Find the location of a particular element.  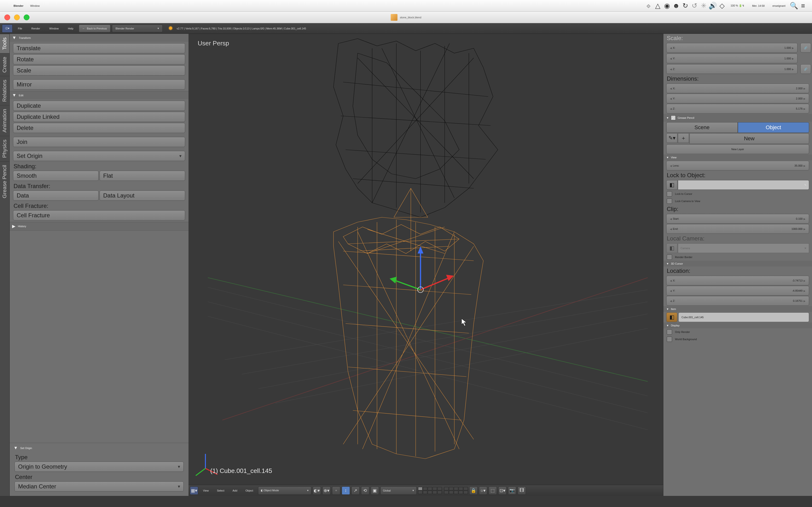

battery-status: 100 % 🔋↯ is located at coordinates (738, 6).